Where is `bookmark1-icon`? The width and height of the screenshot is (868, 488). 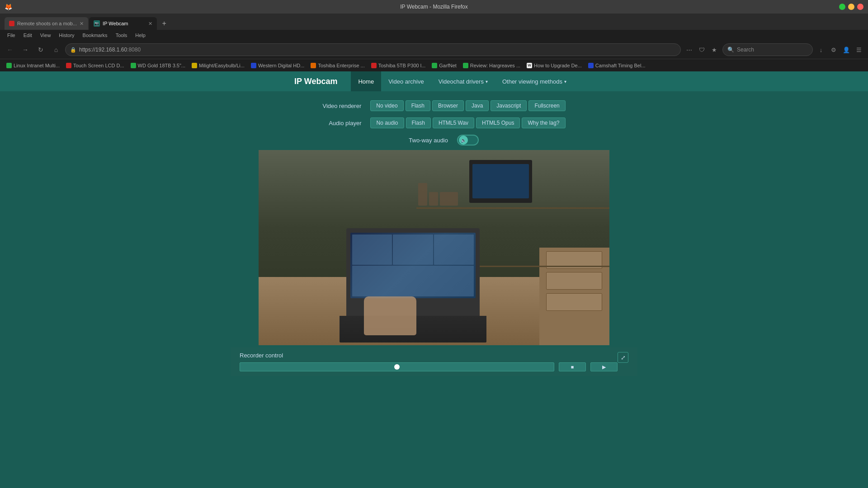
bookmark1-icon is located at coordinates (9, 66).